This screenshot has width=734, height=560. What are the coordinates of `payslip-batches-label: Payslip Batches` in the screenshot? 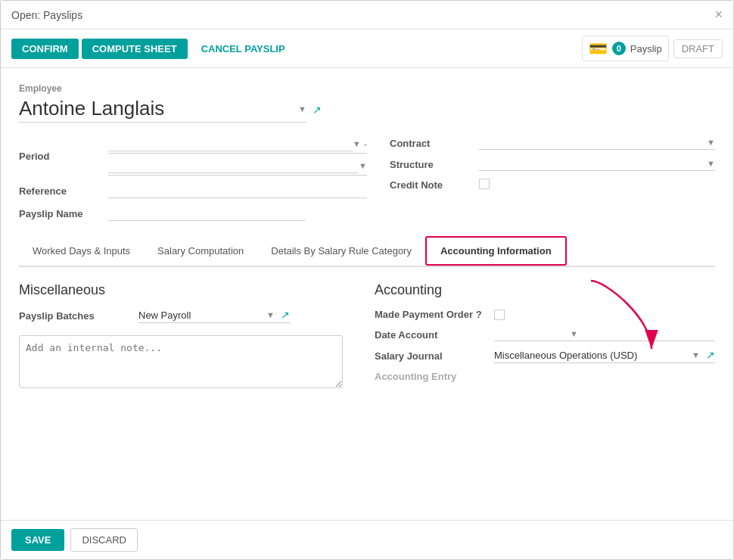 It's located at (76, 316).